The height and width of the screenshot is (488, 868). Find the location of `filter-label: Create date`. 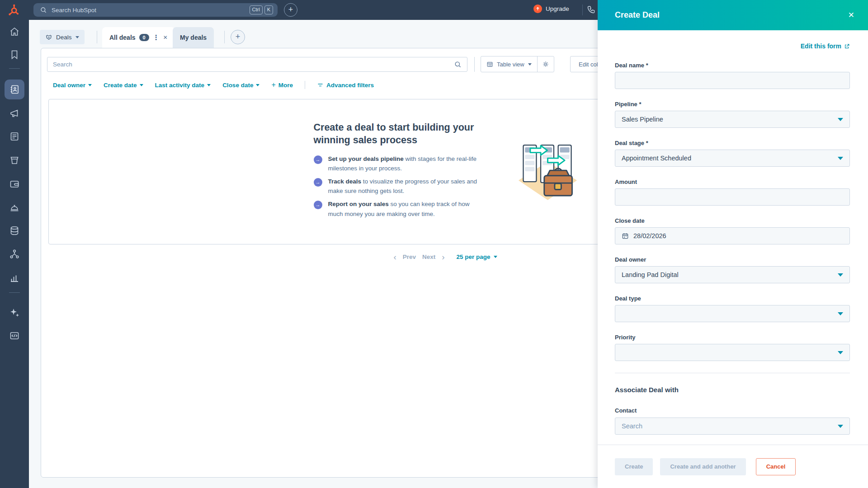

filter-label: Create date is located at coordinates (120, 85).